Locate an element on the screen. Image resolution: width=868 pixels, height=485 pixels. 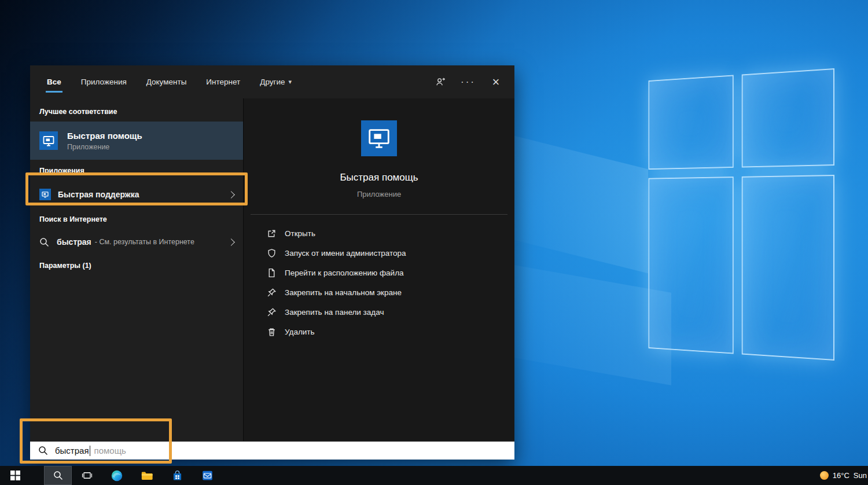
mail-icon is located at coordinates (207, 476).